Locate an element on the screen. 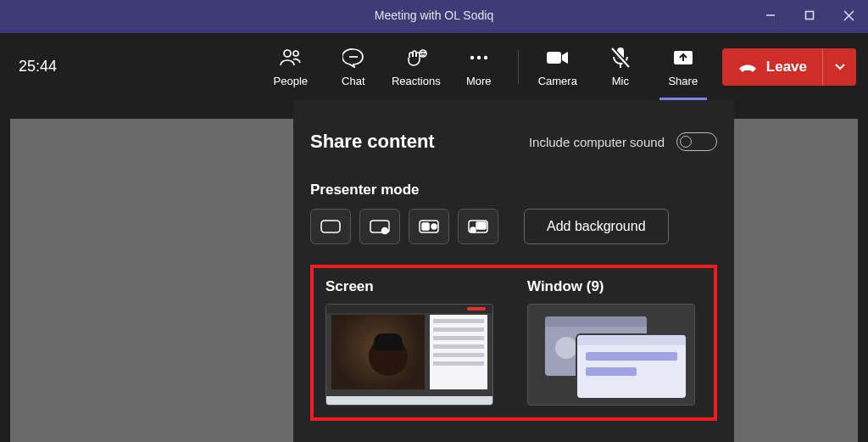 The image size is (868, 442). add-background-button: Add background is located at coordinates (597, 227).